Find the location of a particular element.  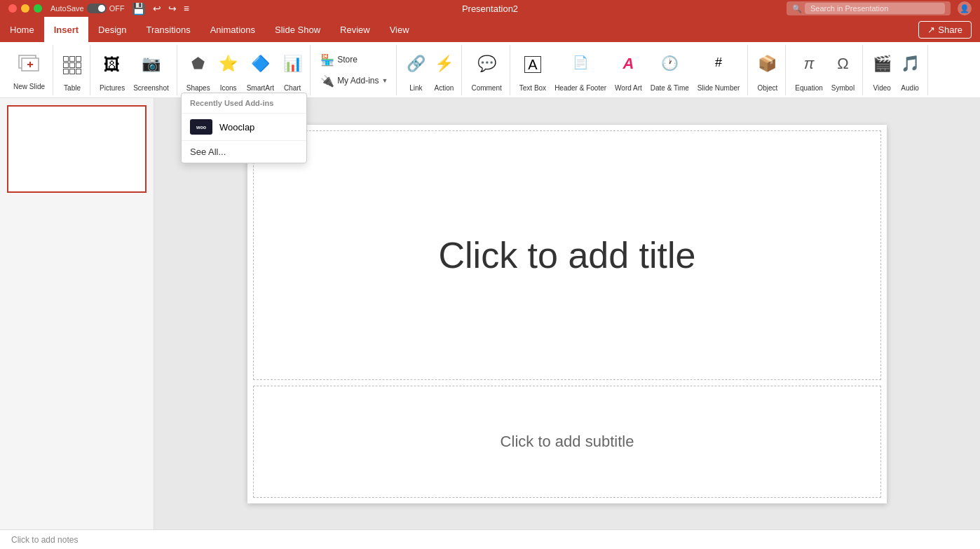

tab-review: Review is located at coordinates (355, 29).